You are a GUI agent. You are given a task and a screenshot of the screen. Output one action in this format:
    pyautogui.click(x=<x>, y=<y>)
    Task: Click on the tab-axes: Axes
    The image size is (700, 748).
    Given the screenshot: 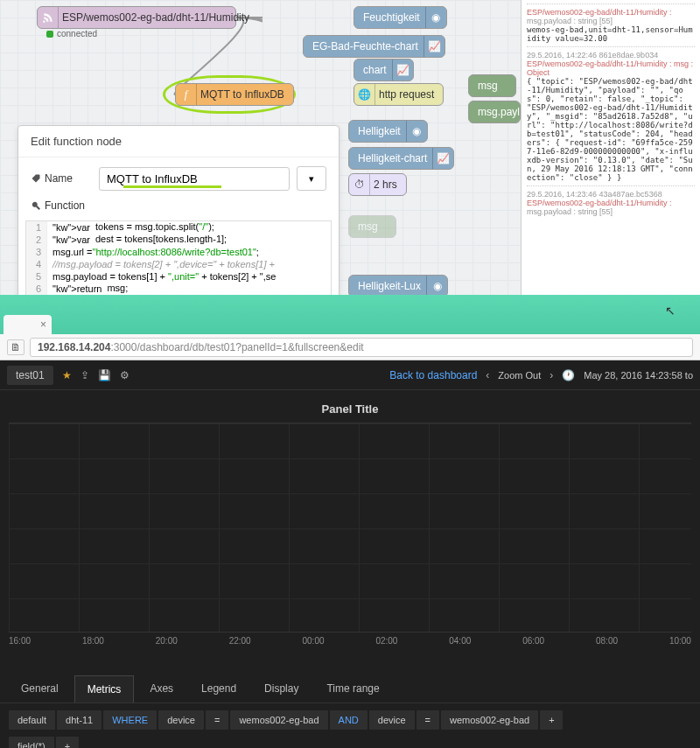 What is the action you would take?
    pyautogui.click(x=161, y=689)
    